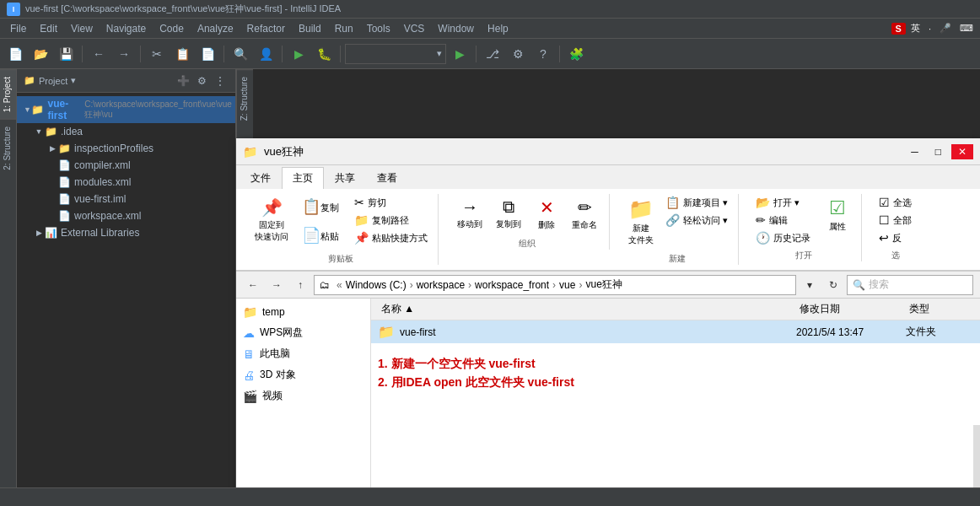  I want to click on toolbar-help-btn: ?, so click(543, 54).